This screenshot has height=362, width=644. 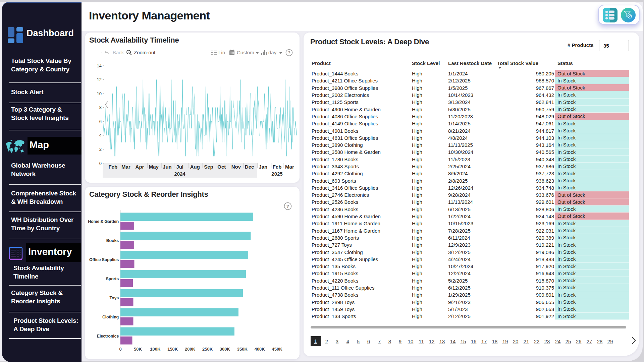 I want to click on svg-text: 6, so click(x=101, y=121).